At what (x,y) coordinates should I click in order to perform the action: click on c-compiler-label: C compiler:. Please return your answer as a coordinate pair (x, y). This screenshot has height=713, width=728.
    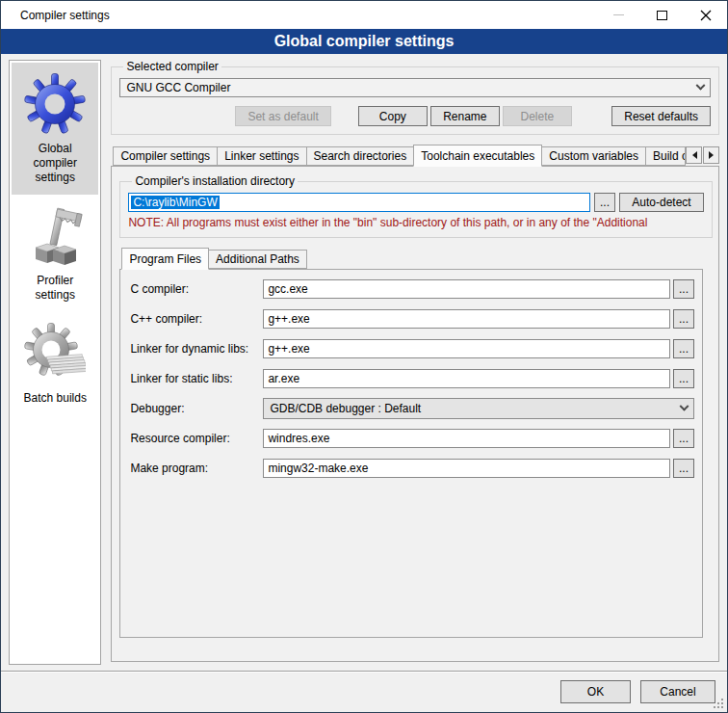
    Looking at the image, I should click on (196, 289).